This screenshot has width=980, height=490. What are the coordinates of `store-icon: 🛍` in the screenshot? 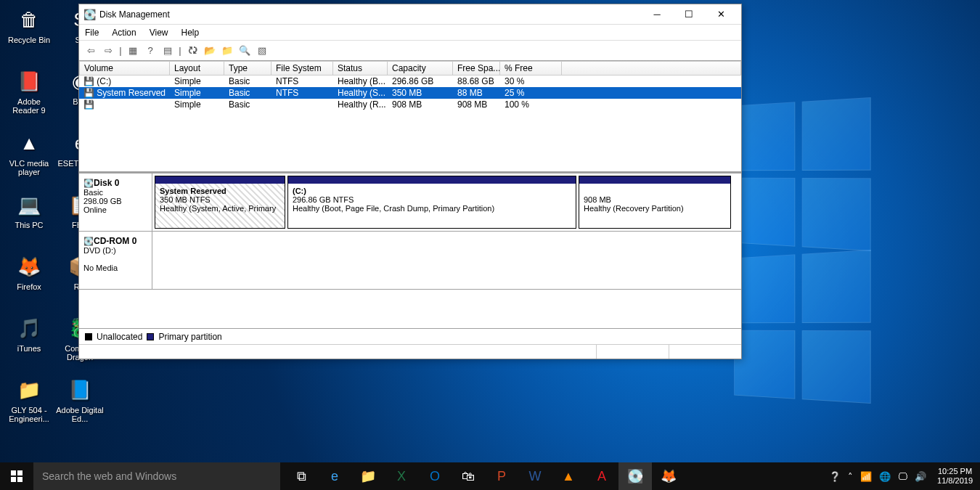 It's located at (468, 476).